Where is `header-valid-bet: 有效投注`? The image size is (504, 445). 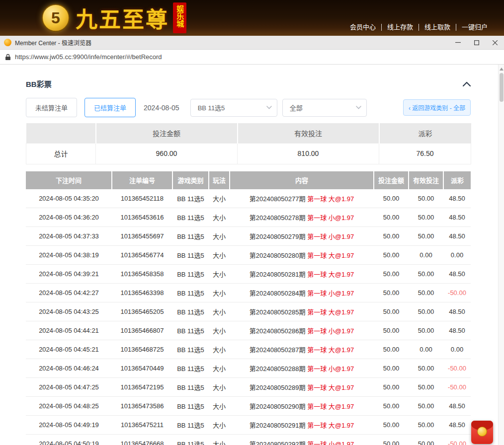
header-valid-bet: 有效投注 is located at coordinates (426, 180).